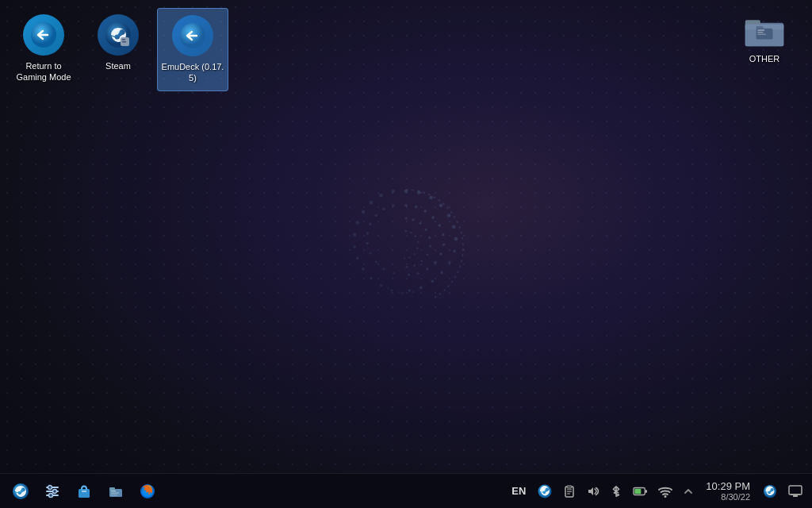  I want to click on steamos-taskbar-button, so click(21, 491).